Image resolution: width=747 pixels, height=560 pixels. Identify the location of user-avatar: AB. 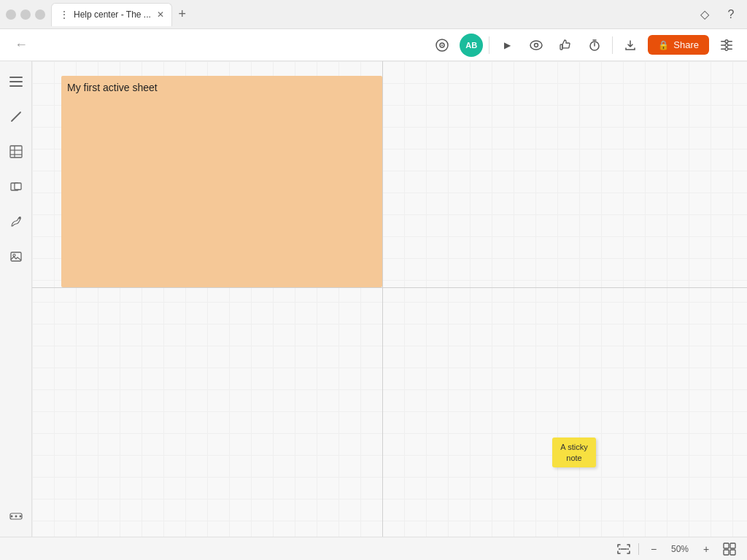
(471, 45).